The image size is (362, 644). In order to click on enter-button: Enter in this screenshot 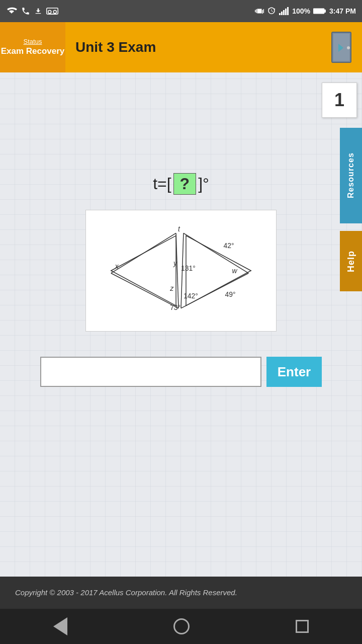, I will do `click(294, 372)`.